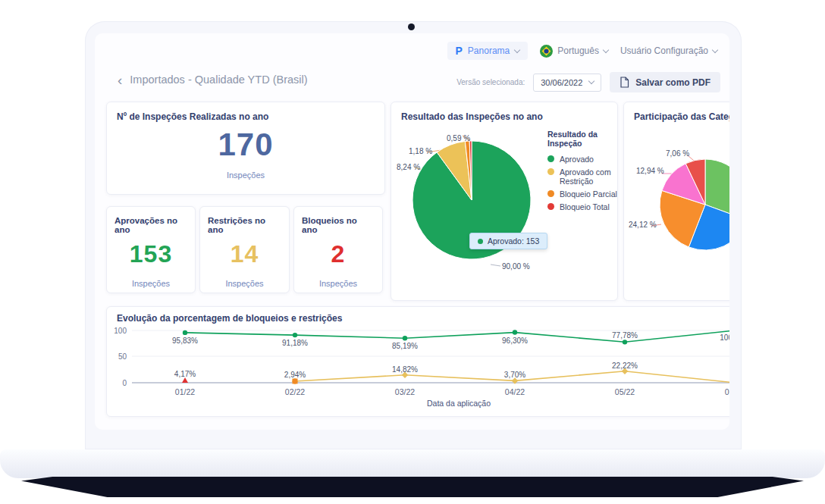 The width and height of the screenshot is (825, 504). I want to click on legend-label: Aprovado com Restrição, so click(588, 177).